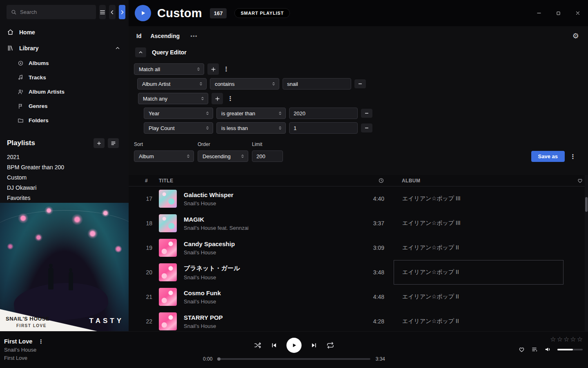 The image size is (588, 368). I want to click on track-row: 21 Cosmo Funk Snail’s House 4:48 エイリアン☆ポ…, so click(359, 297).